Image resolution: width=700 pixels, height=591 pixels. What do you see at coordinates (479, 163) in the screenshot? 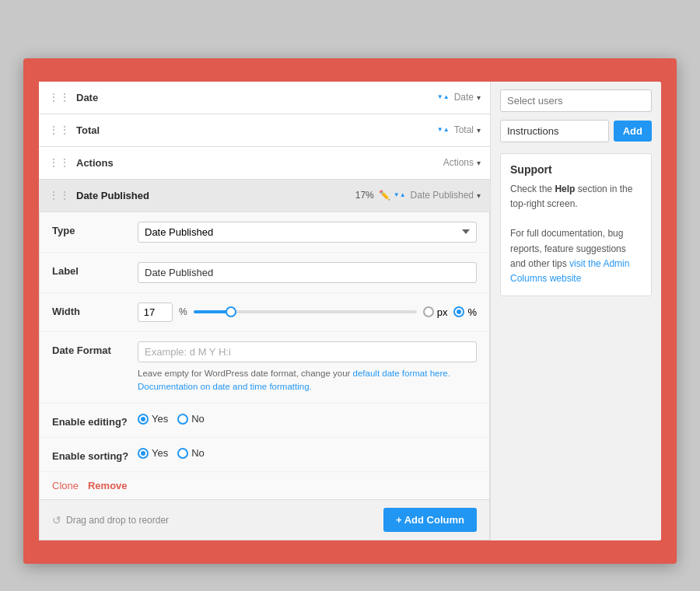
I see `dropdown-actions: ▾` at bounding box center [479, 163].